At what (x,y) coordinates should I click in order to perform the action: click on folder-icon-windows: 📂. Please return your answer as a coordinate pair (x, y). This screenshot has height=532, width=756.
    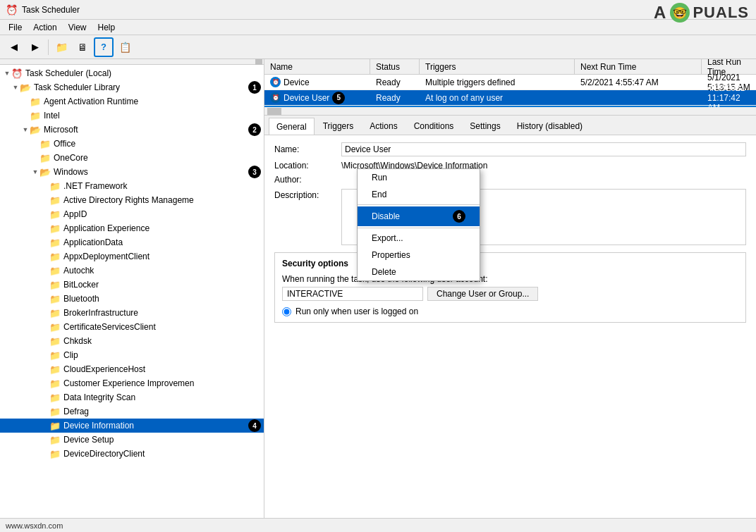
    Looking at the image, I should click on (45, 172).